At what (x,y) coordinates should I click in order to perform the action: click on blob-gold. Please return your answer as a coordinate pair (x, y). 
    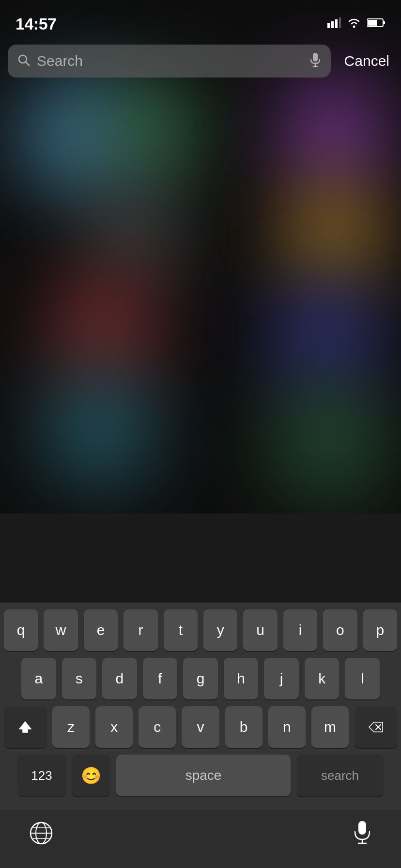
    Looking at the image, I should click on (333, 232).